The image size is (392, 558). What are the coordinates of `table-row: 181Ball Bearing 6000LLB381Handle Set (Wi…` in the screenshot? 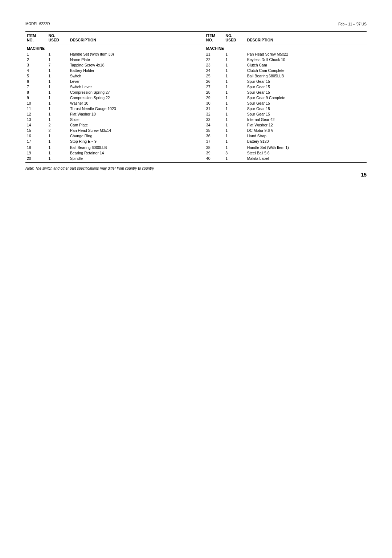 It's located at (196, 147).